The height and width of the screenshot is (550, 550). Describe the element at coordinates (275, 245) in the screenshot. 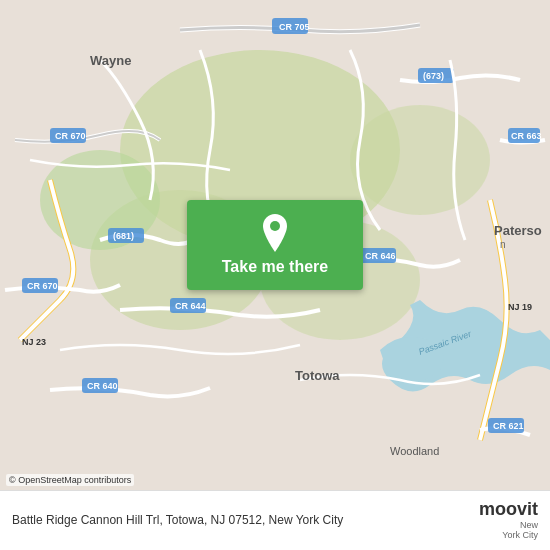

I see `take-me-there-button: Take me there` at that location.